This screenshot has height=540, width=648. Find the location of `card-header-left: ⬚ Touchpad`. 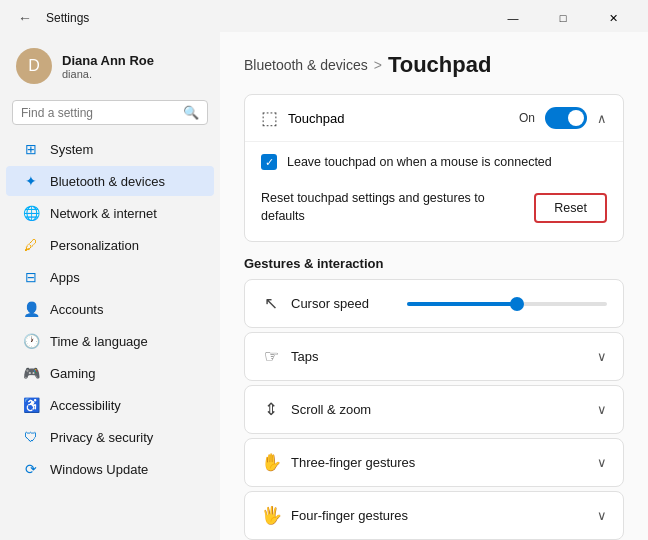

card-header-left: ⬚ Touchpad is located at coordinates (302, 118).